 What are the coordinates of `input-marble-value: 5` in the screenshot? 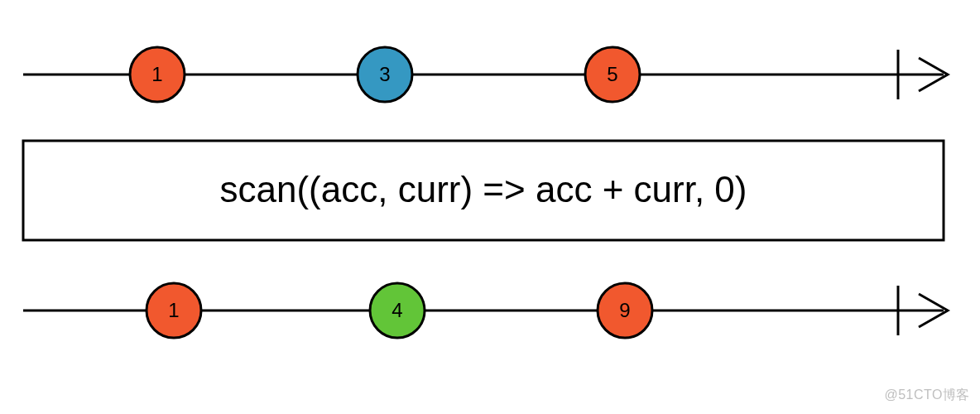 It's located at (612, 75).